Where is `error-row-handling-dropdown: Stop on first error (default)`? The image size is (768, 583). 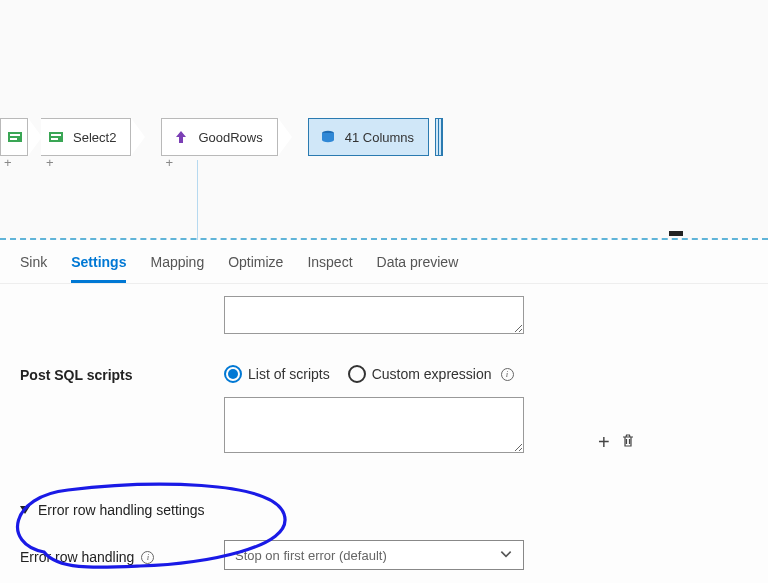 error-row-handling-dropdown: Stop on first error (default) is located at coordinates (374, 555).